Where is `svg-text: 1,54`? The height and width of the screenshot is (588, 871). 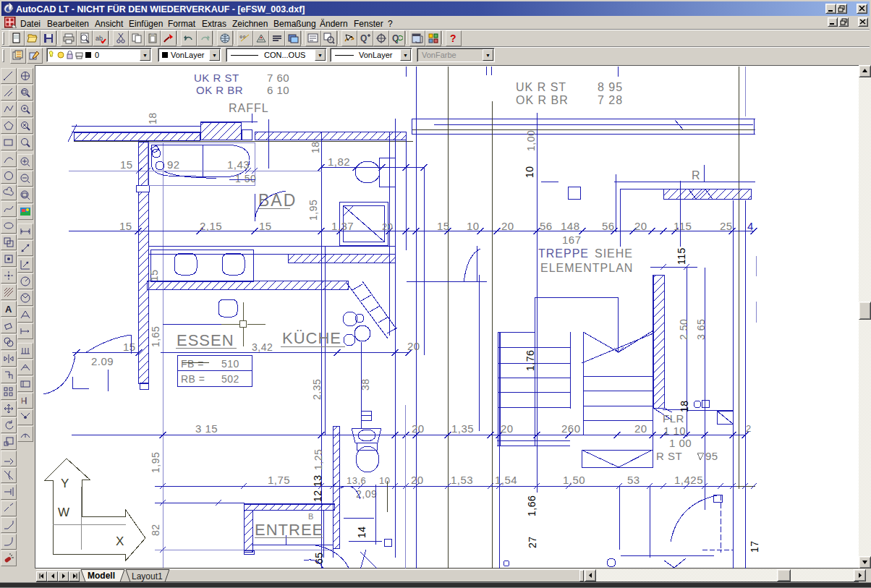 svg-text: 1,54 is located at coordinates (506, 480).